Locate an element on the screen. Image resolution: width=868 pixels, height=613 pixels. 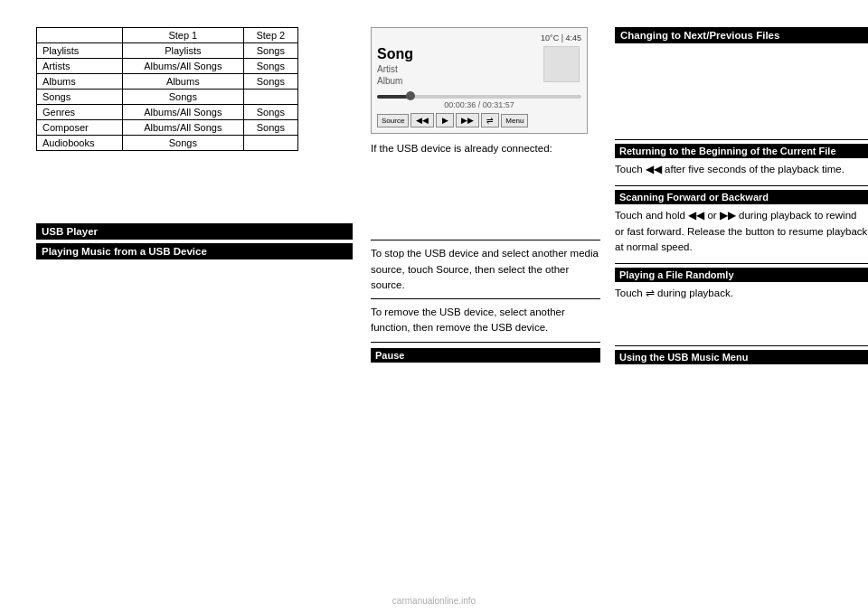
table-row: ComposerAlbums/All SongsSongs is located at coordinates (168, 128).